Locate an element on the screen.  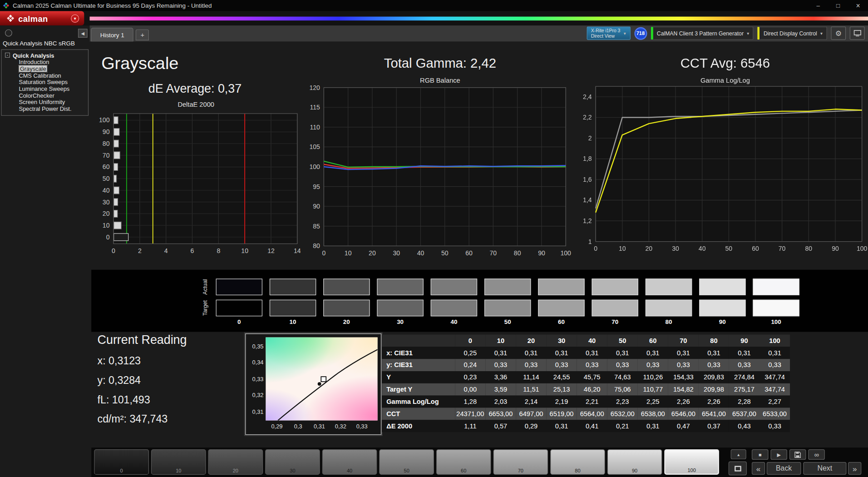
tree-root: - Quick Analysis is located at coordinates (45, 55).